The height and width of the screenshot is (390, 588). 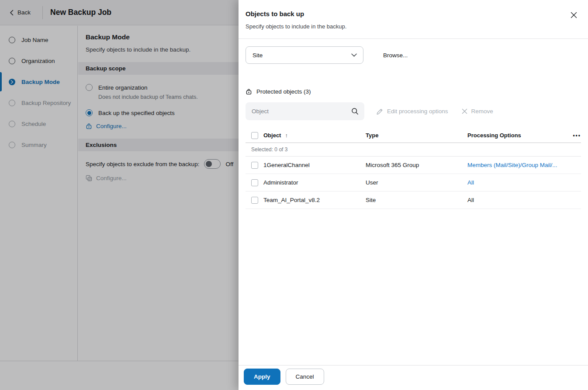 What do you see at coordinates (482, 111) in the screenshot?
I see `remove-label: Remove` at bounding box center [482, 111].